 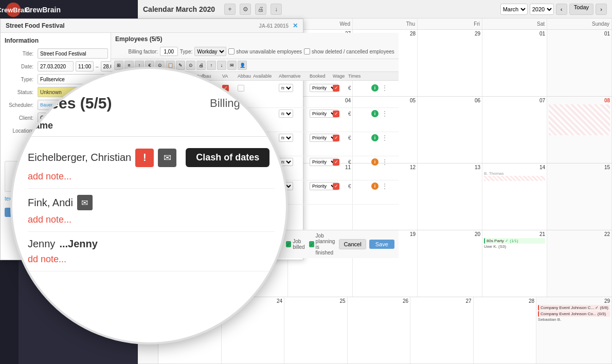 What do you see at coordinates (450, 196) in the screenshot?
I see `day-13: 13` at bounding box center [450, 196].